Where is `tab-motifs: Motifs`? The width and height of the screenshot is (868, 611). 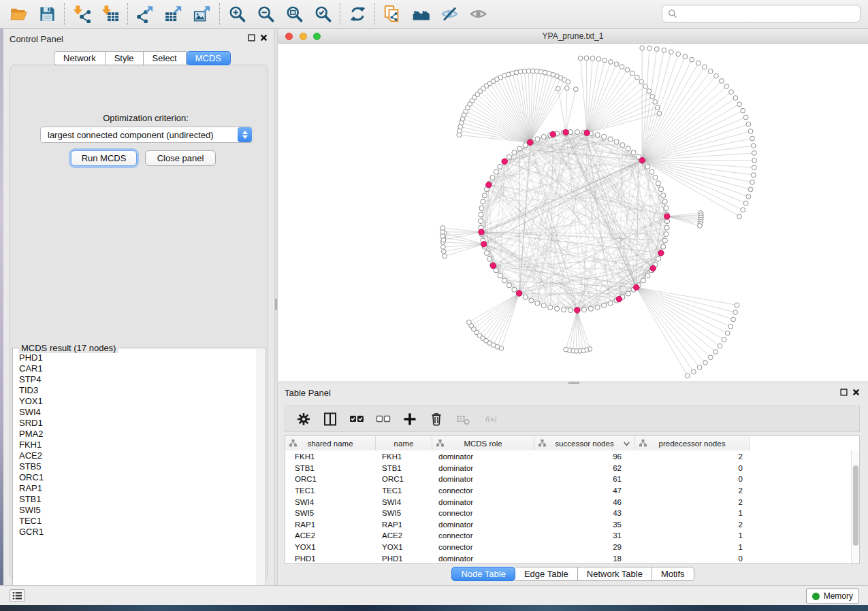
tab-motifs: Motifs is located at coordinates (673, 574).